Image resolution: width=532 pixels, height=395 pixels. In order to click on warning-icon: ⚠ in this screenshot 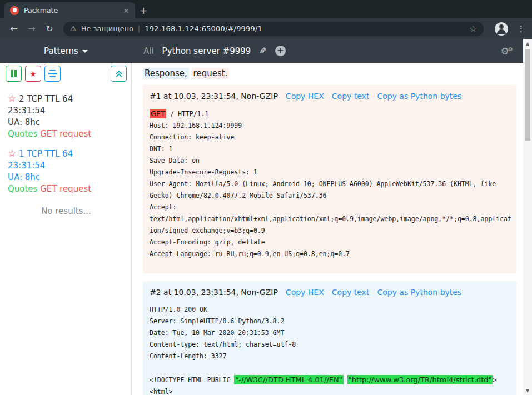, I will do `click(73, 29)`.